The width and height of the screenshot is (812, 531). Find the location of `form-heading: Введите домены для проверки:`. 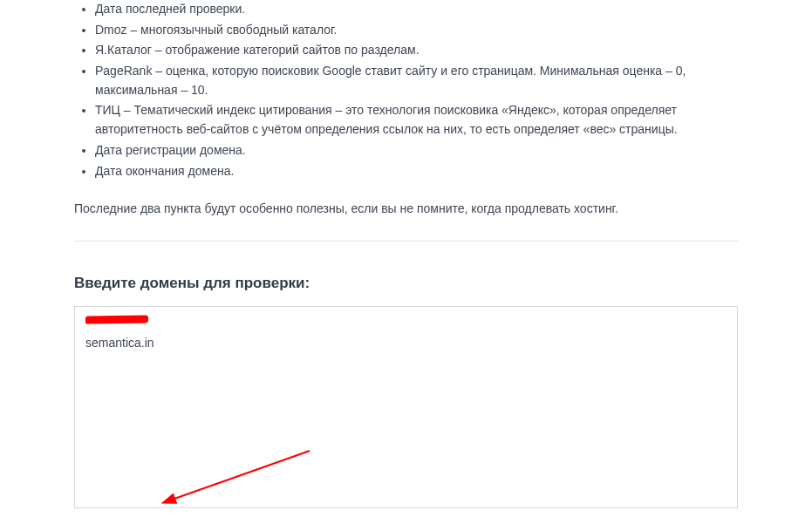

form-heading: Введите домены для проверки: is located at coordinates (406, 283).